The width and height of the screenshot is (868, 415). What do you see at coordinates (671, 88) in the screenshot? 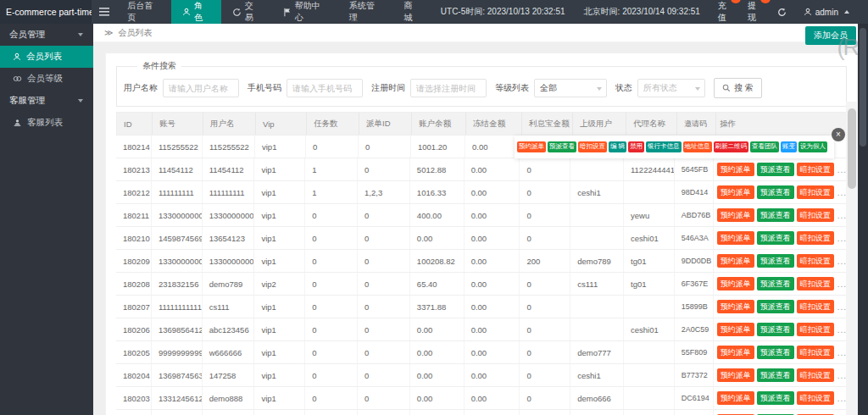
I see `status-select: 所有状态` at bounding box center [671, 88].